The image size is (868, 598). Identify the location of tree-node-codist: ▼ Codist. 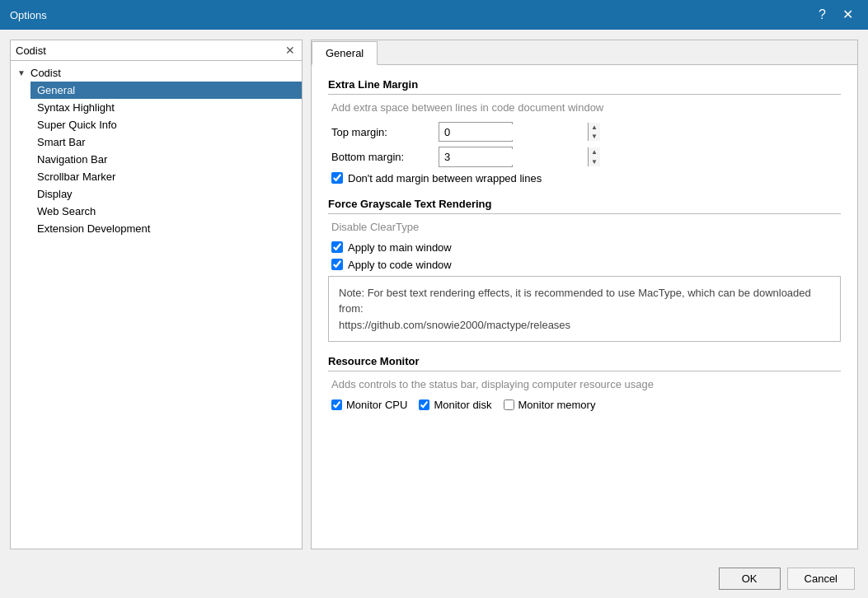
(157, 72).